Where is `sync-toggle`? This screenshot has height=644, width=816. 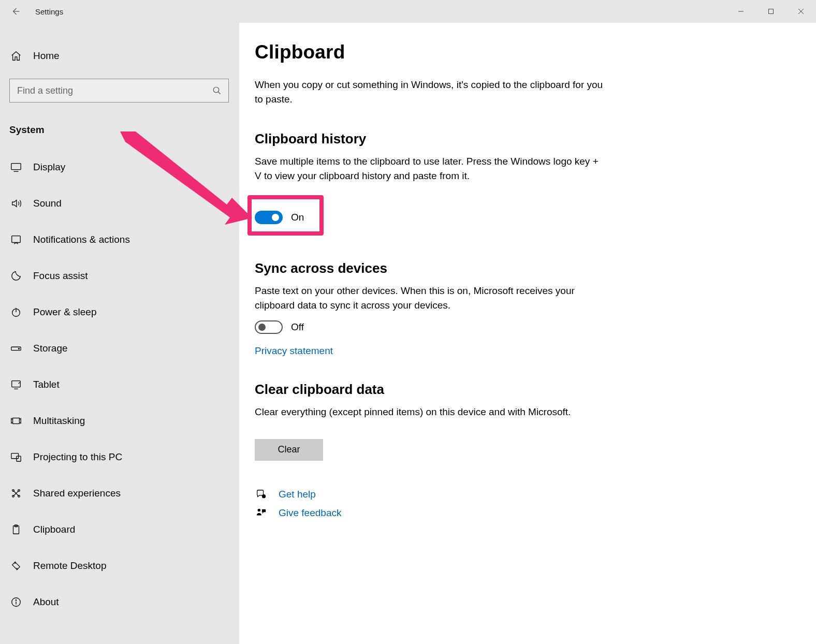
sync-toggle is located at coordinates (269, 327).